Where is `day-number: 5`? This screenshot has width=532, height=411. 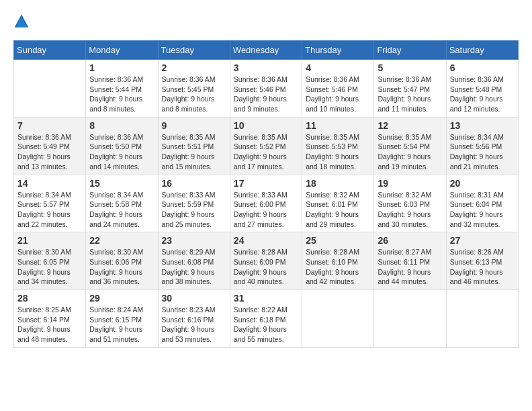
day-number: 5 is located at coordinates (410, 68).